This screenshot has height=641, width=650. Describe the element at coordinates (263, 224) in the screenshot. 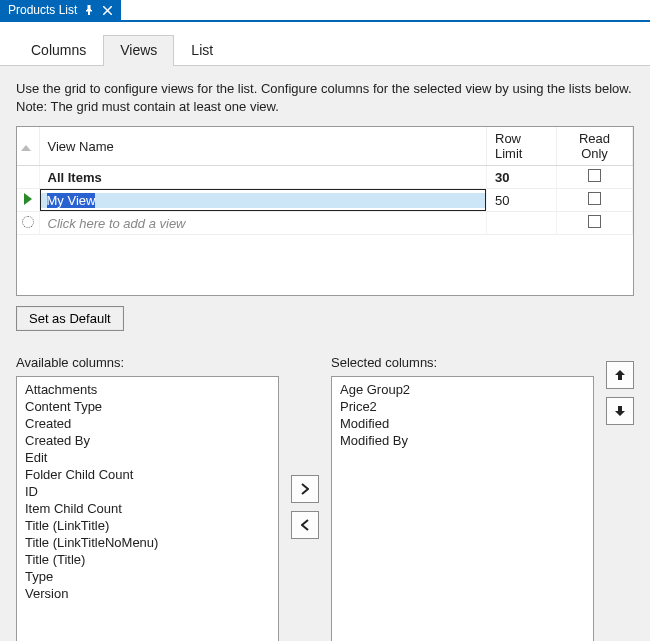

I see `add-row-placeholder: Click here to add a view` at that location.